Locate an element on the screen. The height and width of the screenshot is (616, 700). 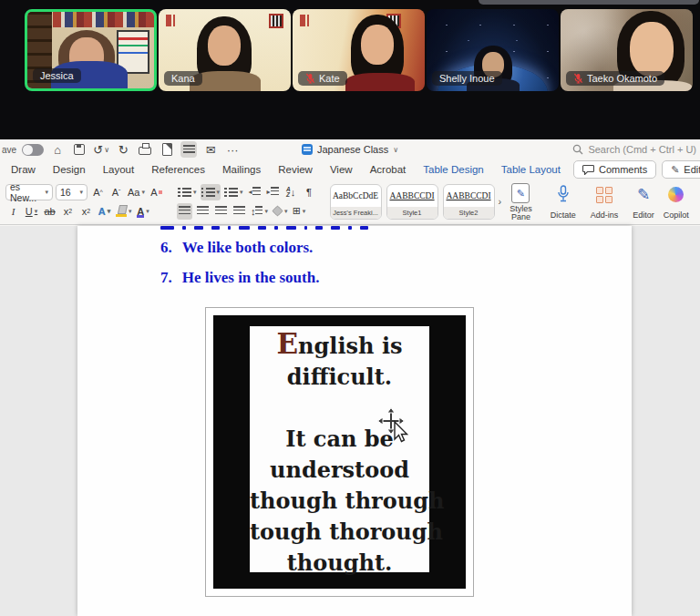
align-right-icon is located at coordinates (221, 211).